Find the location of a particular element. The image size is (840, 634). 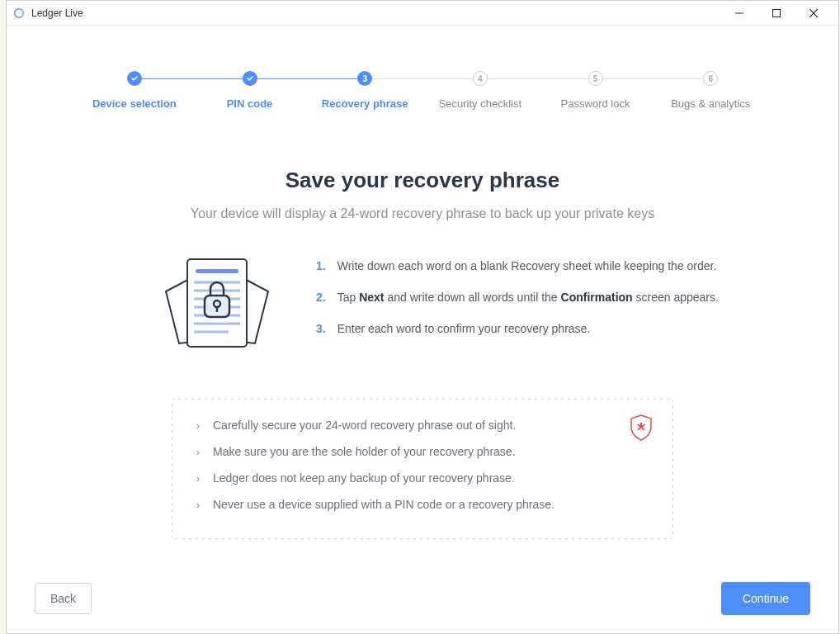

step-number: 3 is located at coordinates (365, 78).